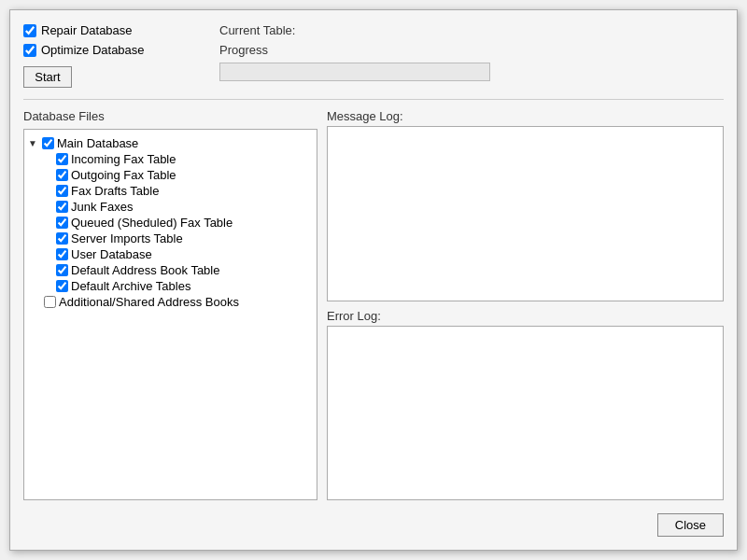 The width and height of the screenshot is (747, 560). Describe the element at coordinates (62, 207) in the screenshot. I see `junk-faxes-checkbox` at that location.